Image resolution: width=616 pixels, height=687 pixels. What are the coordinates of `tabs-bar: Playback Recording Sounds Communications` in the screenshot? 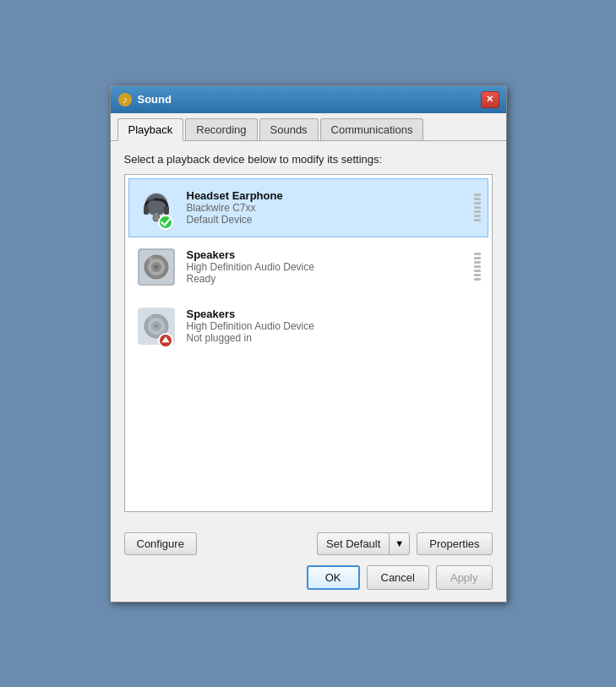 It's located at (308, 127).